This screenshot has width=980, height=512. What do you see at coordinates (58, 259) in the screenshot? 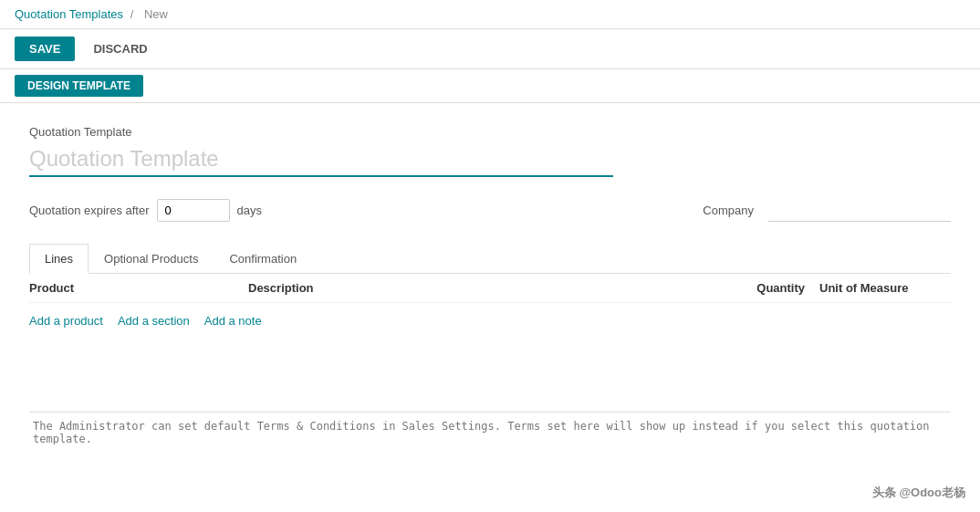
I see `tab-lines: Lines` at bounding box center [58, 259].